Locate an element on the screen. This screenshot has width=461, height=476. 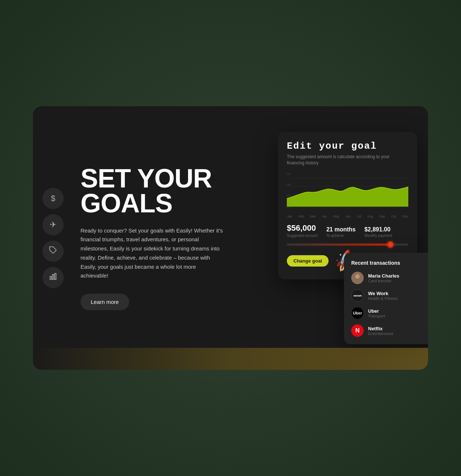
chart-svg is located at coordinates (348, 190).